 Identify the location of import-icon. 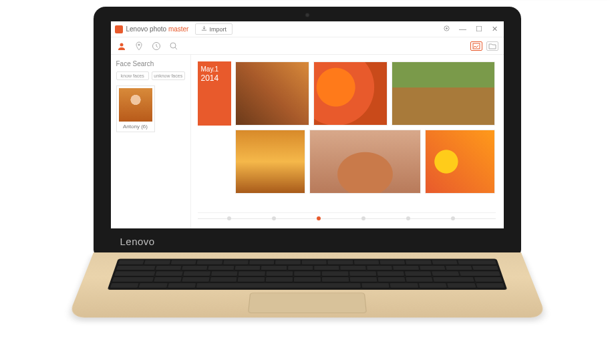
(204, 29).